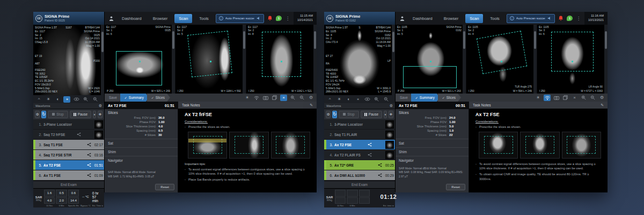 The width and height of the screenshot is (644, 215). Describe the element at coordinates (240, 18) in the screenshot. I see `prescan-message-banner: i Auto Prescan successful. R1=8 TG=186 A…` at that location.